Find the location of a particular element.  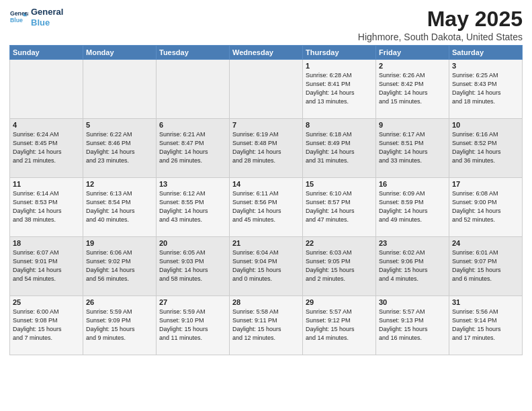

logo: General Blue General Blue is located at coordinates (36, 17).